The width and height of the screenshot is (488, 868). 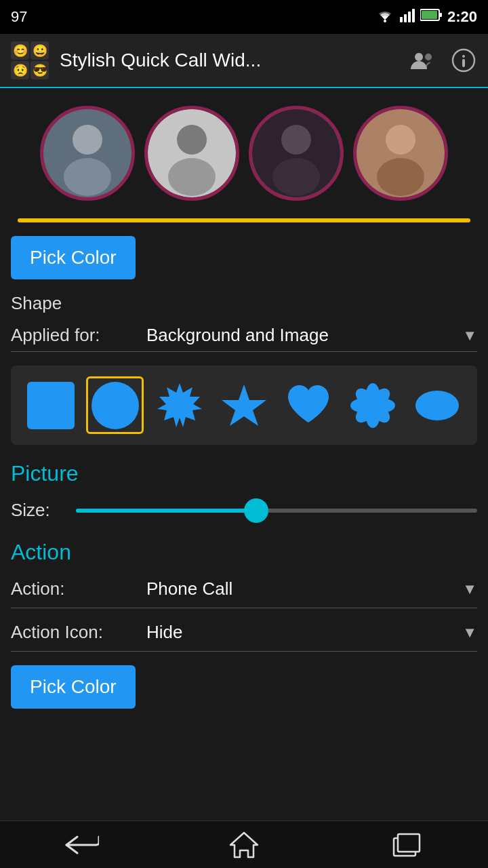 I want to click on time: 2:20, so click(x=462, y=17).